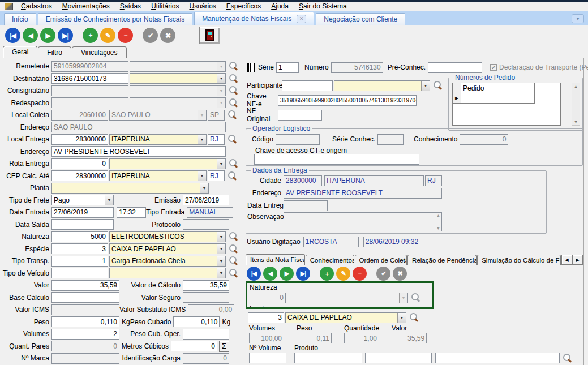 Image resolution: width=588 pixels, height=365 pixels. Describe the element at coordinates (507, 104) in the screenshot. I see `pedidos-grid: Pedido ▶` at that location.